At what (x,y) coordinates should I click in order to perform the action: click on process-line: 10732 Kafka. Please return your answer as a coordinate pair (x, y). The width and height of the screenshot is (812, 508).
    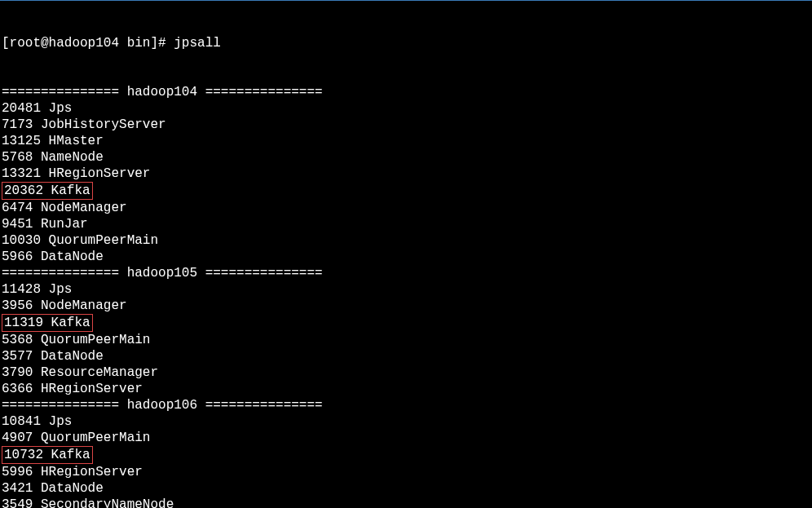
    Looking at the image, I should click on (406, 455).